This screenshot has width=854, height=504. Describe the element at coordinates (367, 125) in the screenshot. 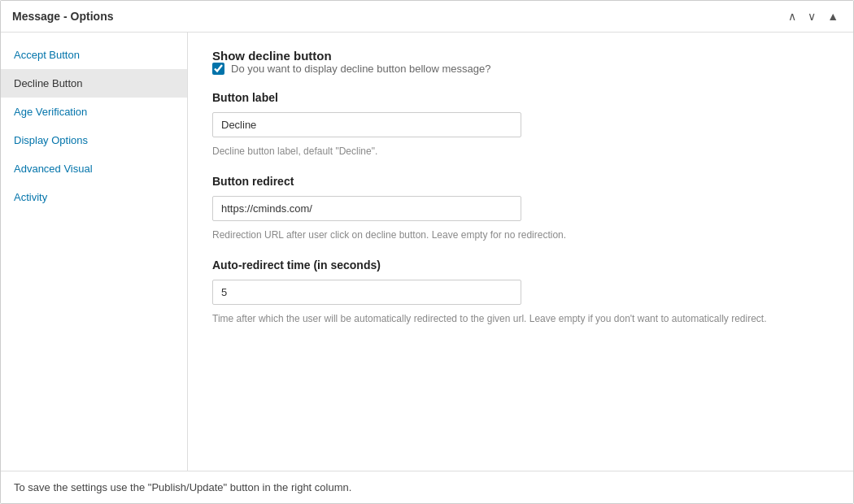

I see `button-label-input` at that location.